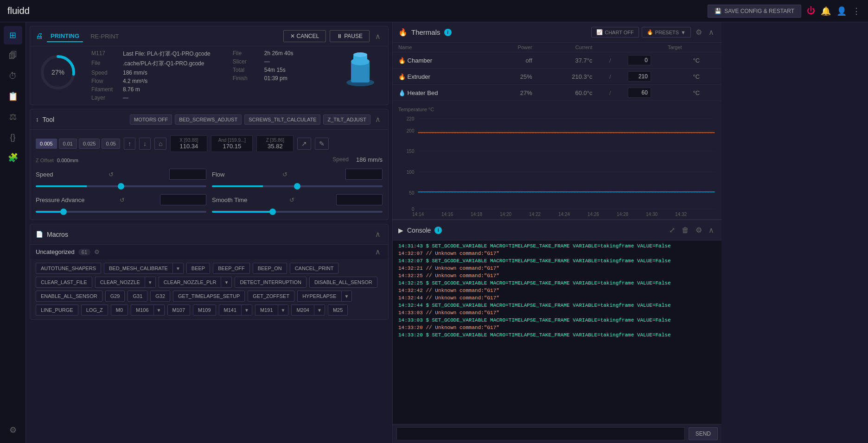 The image size is (868, 443). I want to click on console-input, so click(541, 434).